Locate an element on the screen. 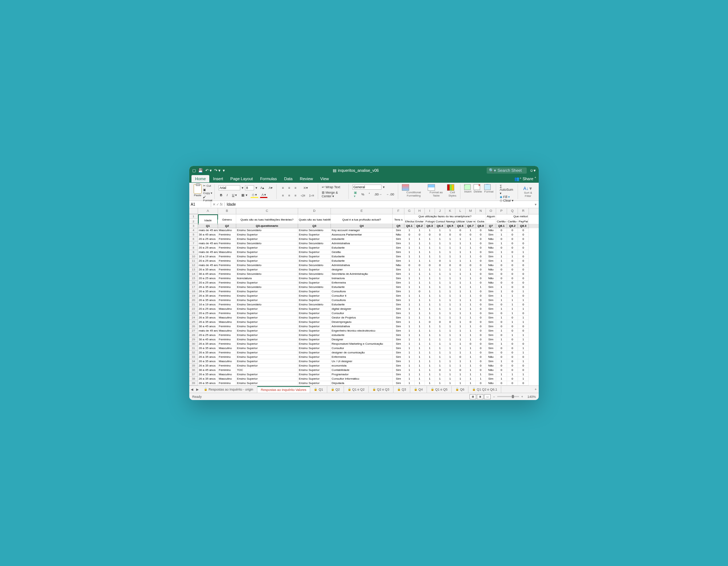 This screenshot has height=566, width=728. sheet-tab-q2: 🔒Q2 is located at coordinates (336, 389).